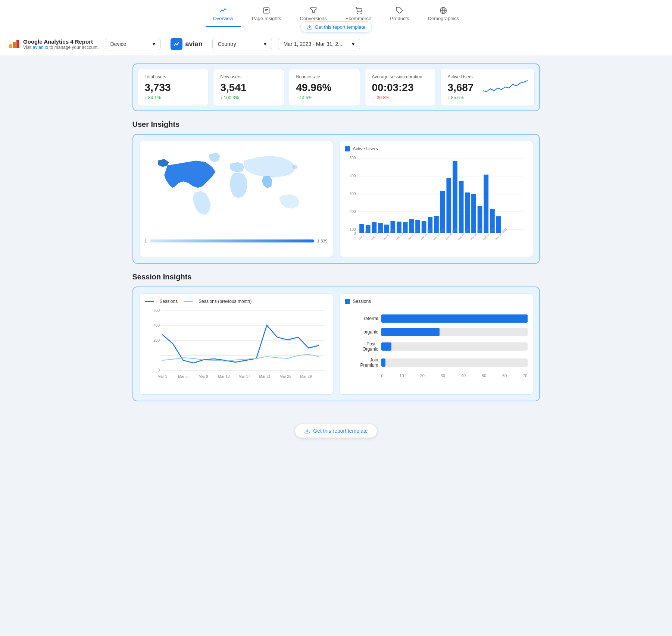  What do you see at coordinates (325, 87) in the screenshot?
I see `metric-bounce-rate: Bounce rate 49.96% ↑ 14.5%` at bounding box center [325, 87].